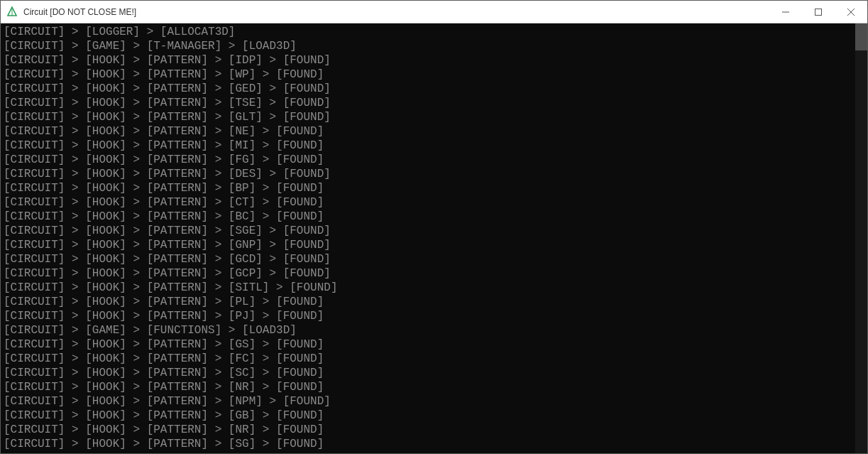 The image size is (868, 454). Describe the element at coordinates (428, 103) in the screenshot. I see `console-line: [CIRCUIT] > [HOOK] > [PATTERN] > [TSE] >…` at that location.